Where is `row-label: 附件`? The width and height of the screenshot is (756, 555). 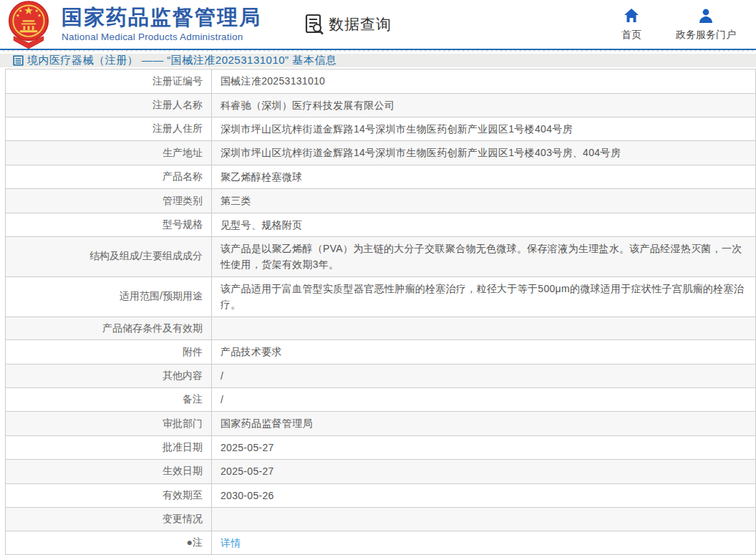 row-label: 附件 is located at coordinates (109, 352).